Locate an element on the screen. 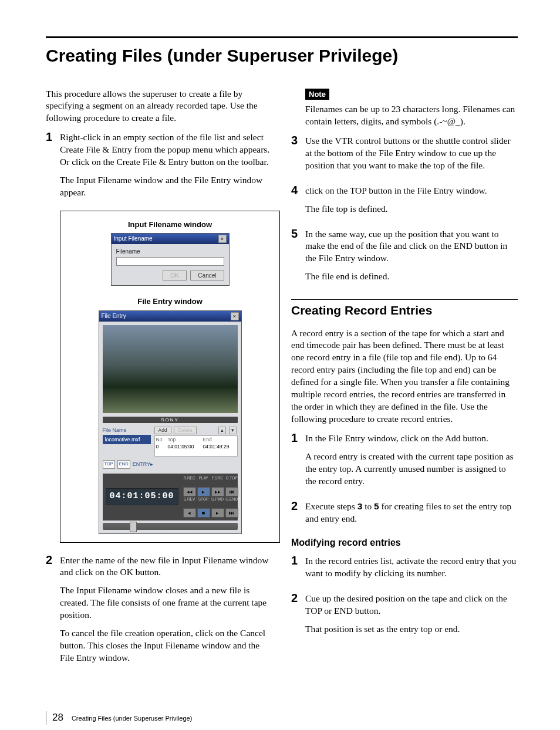 Image resolution: width=560 pixels, height=730 pixels. col-end: End is located at coordinates (208, 440).